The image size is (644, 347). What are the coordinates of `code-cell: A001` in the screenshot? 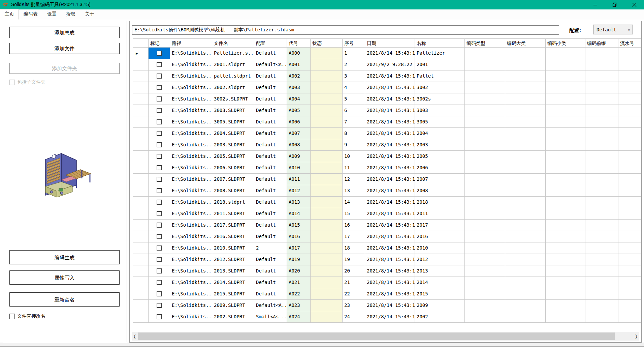 It's located at (299, 65).